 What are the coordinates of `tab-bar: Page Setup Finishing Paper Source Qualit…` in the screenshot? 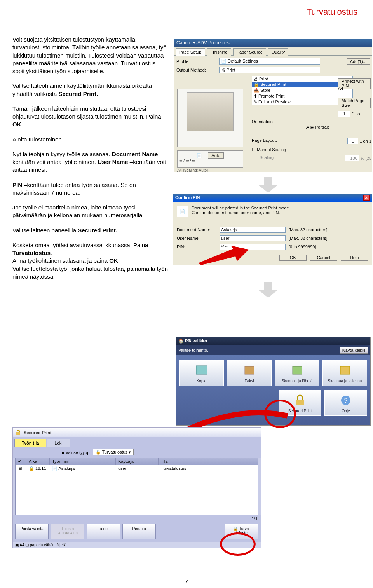 It's located at (273, 51).